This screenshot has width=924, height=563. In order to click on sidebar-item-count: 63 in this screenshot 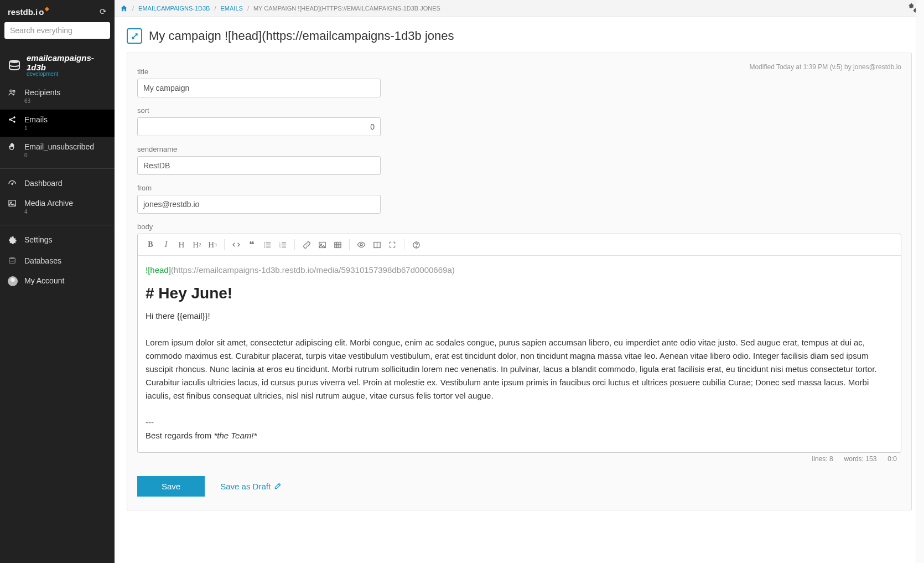, I will do `click(42, 101)`.